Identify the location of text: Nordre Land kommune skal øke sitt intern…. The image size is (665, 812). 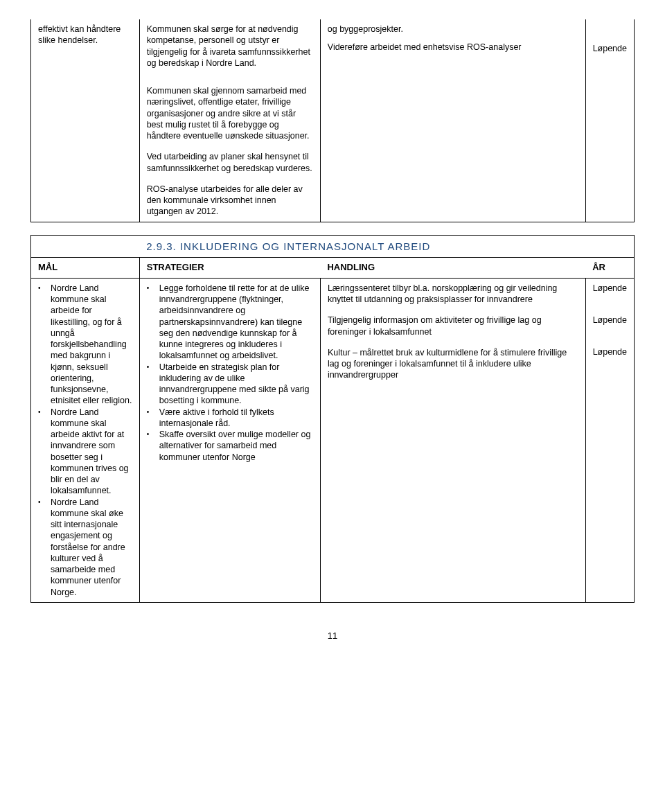
(91, 547).